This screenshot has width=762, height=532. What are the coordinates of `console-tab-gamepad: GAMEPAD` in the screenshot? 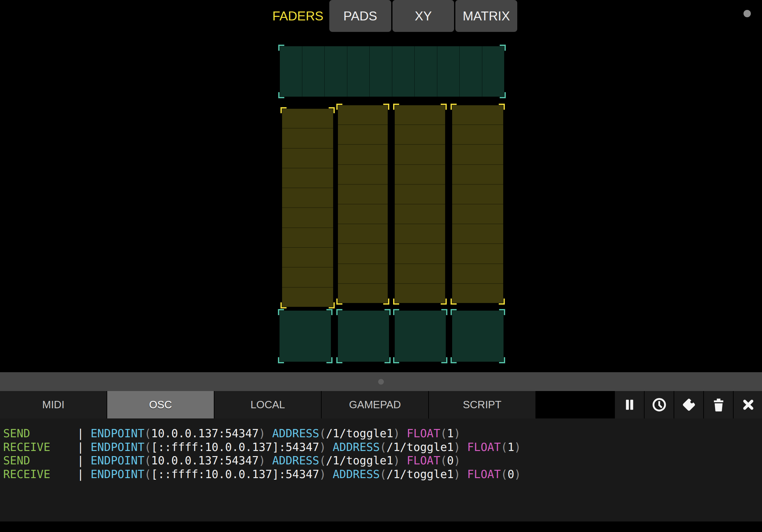 It's located at (375, 405).